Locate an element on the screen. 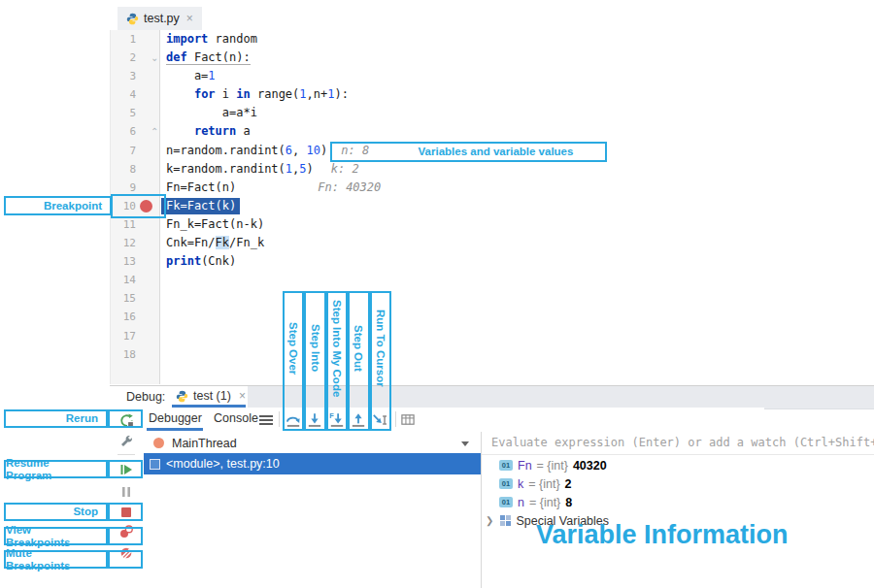 The height and width of the screenshot is (588, 874). restore-layout-grid-icon is located at coordinates (408, 421).